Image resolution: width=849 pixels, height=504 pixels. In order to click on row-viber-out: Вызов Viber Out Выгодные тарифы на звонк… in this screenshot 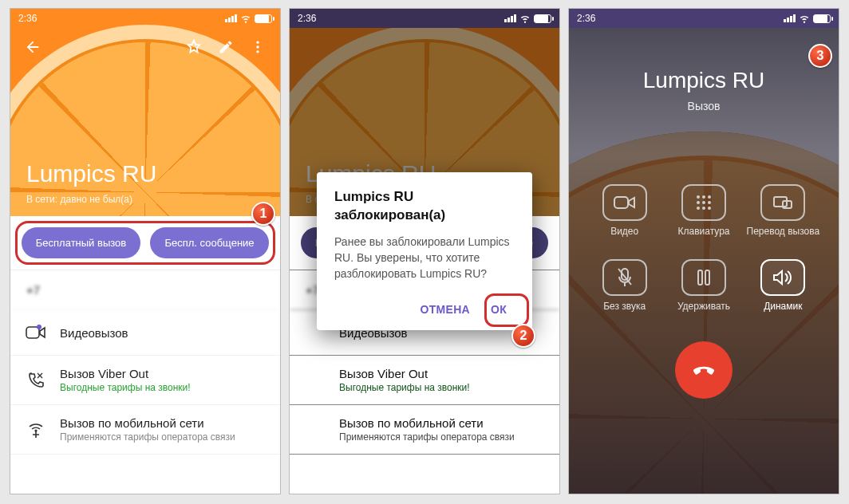, I will do `click(145, 380)`.